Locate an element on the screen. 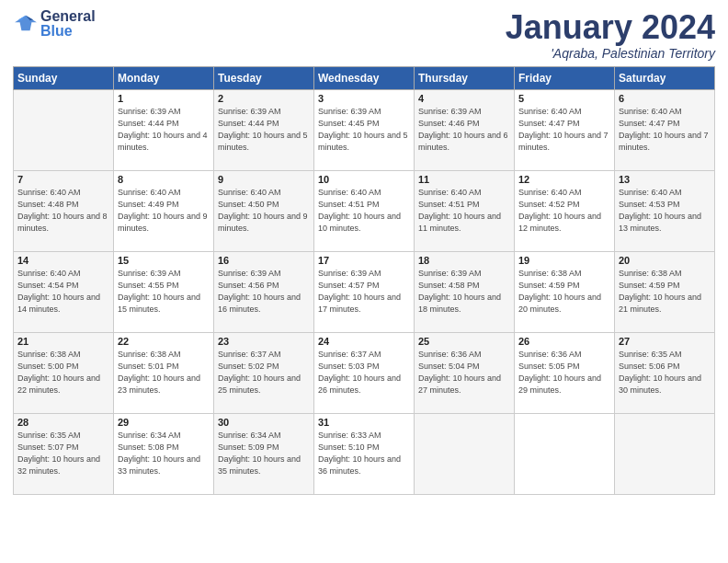 This screenshot has height=563, width=728. day-number: 9 is located at coordinates (264, 179).